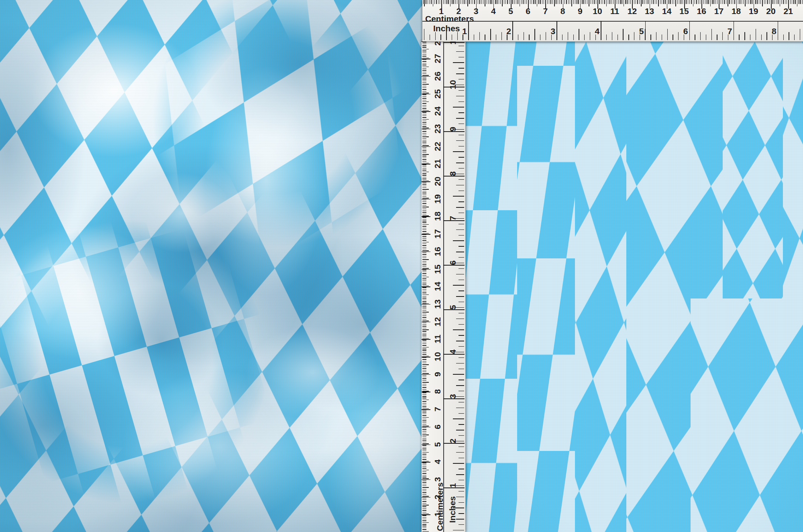 Image resolution: width=803 pixels, height=532 pixels. Describe the element at coordinates (438, 59) in the screenshot. I see `cm-number: 27` at that location.